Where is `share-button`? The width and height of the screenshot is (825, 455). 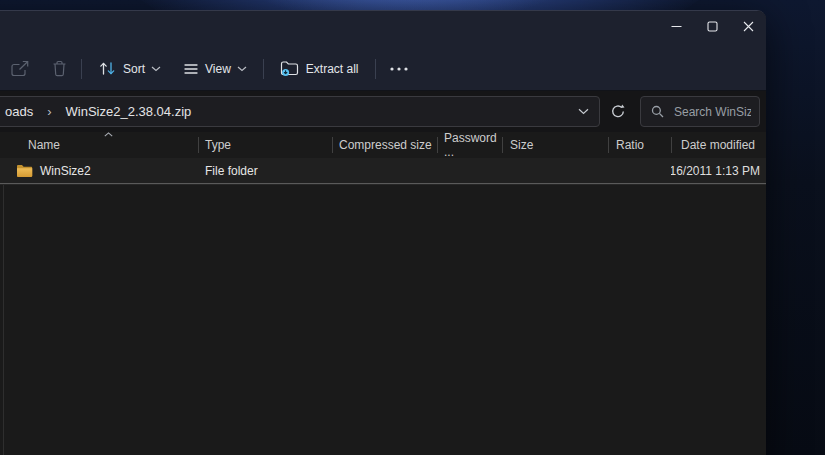
share-button is located at coordinates (20, 69).